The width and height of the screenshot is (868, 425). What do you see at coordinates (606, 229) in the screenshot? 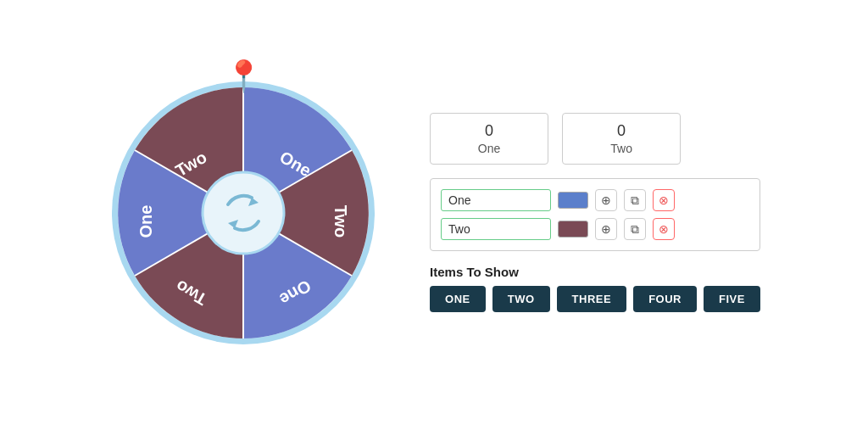
I see `move-btn-two: ⊕` at bounding box center [606, 229].